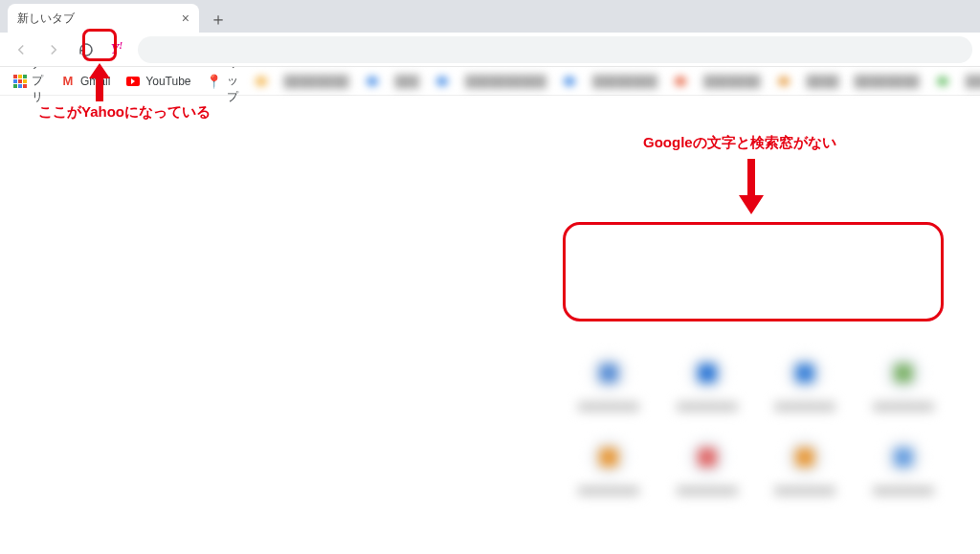 The width and height of the screenshot is (980, 554). Describe the element at coordinates (158, 81) in the screenshot. I see `bookmark-youtube: YouTube` at that location.